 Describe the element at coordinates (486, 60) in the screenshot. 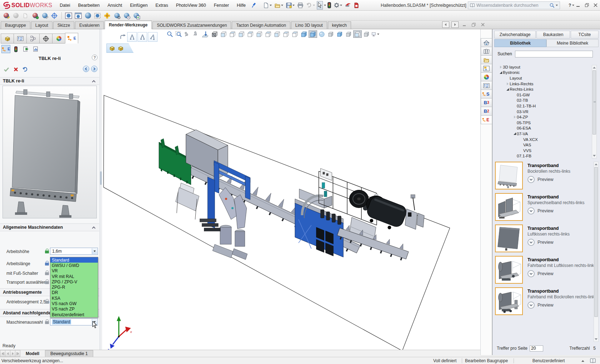

I see `file-explorer-icon` at that location.